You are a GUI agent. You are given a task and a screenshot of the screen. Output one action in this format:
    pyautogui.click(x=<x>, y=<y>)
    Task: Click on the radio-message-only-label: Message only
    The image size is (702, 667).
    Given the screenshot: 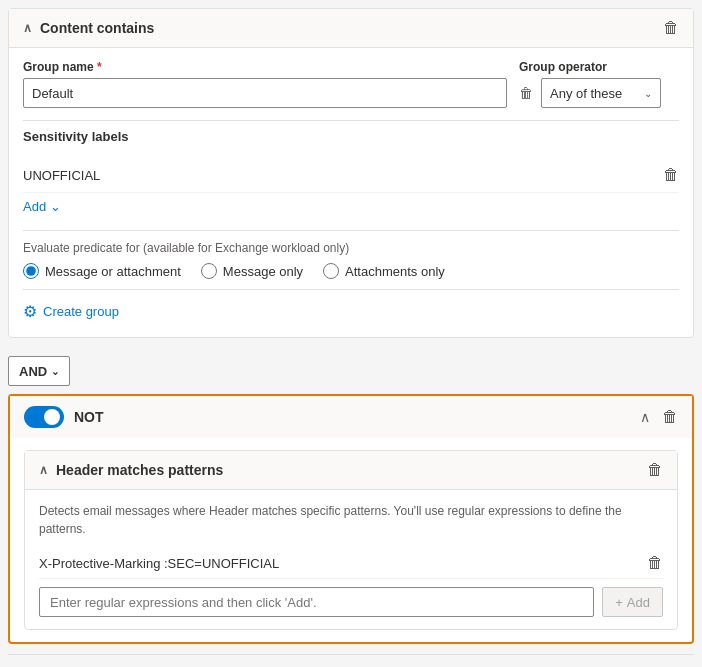 What is the action you would take?
    pyautogui.click(x=263, y=272)
    